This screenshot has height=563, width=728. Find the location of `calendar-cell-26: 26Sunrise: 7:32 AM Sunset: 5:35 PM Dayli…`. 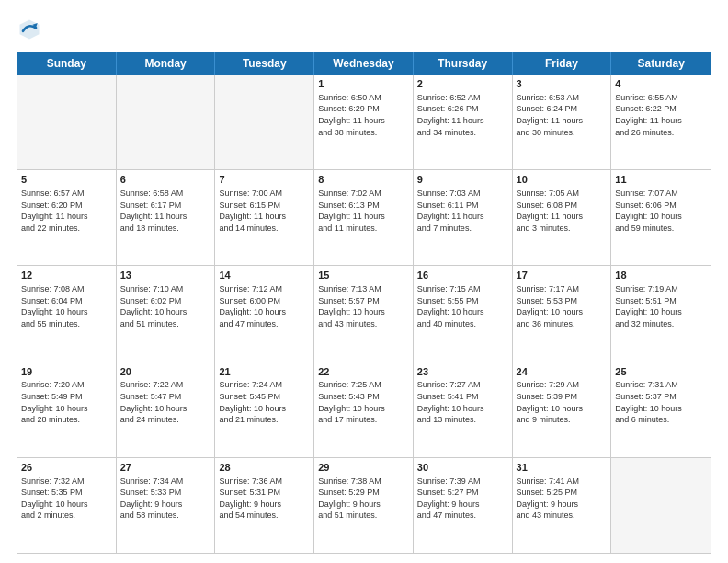

calendar-cell-26: 26Sunrise: 7:32 AM Sunset: 5:35 PM Dayli… is located at coordinates (67, 506).